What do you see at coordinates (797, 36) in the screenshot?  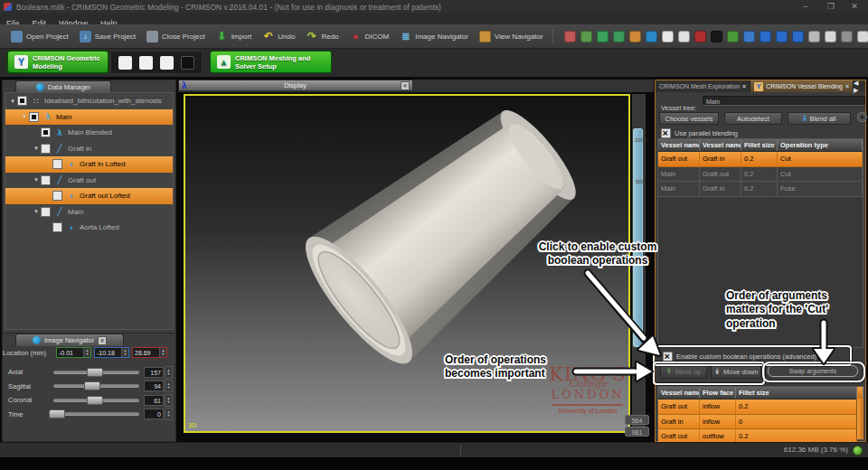 I see `help-search-icon` at bounding box center [797, 36].